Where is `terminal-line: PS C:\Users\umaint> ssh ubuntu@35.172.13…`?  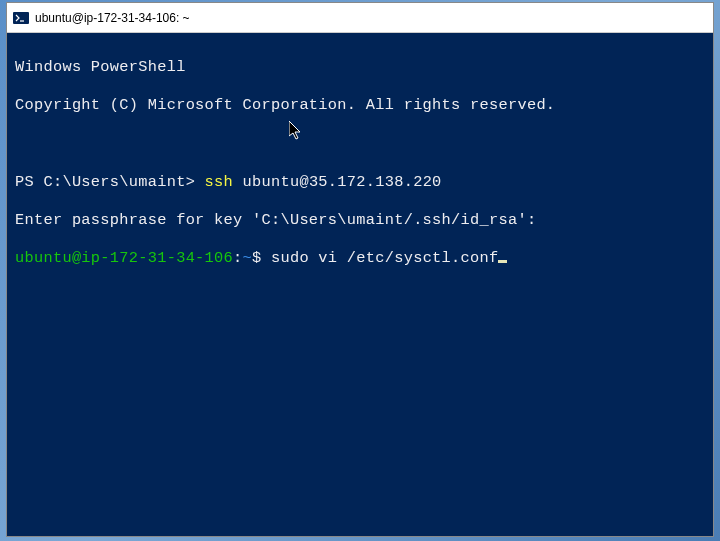 terminal-line: PS C:\Users\umaint> ssh ubuntu@35.172.13… is located at coordinates (360, 182).